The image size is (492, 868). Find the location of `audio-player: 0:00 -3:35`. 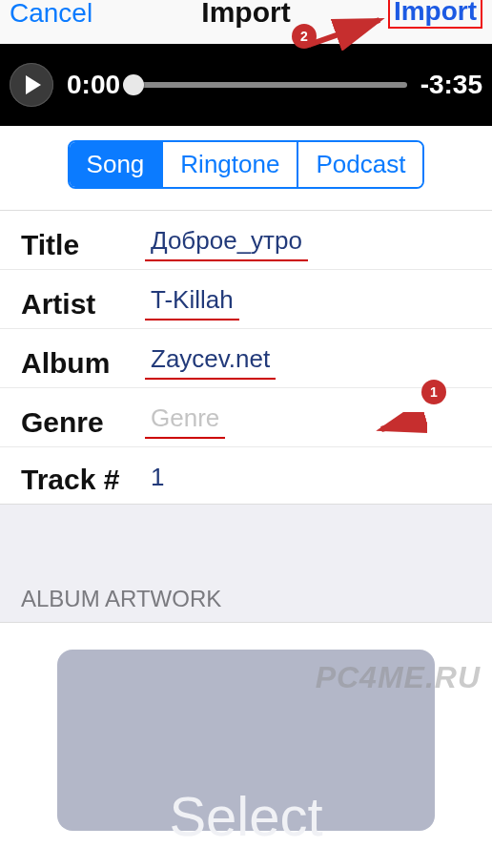

audio-player: 0:00 -3:35 is located at coordinates (246, 85).